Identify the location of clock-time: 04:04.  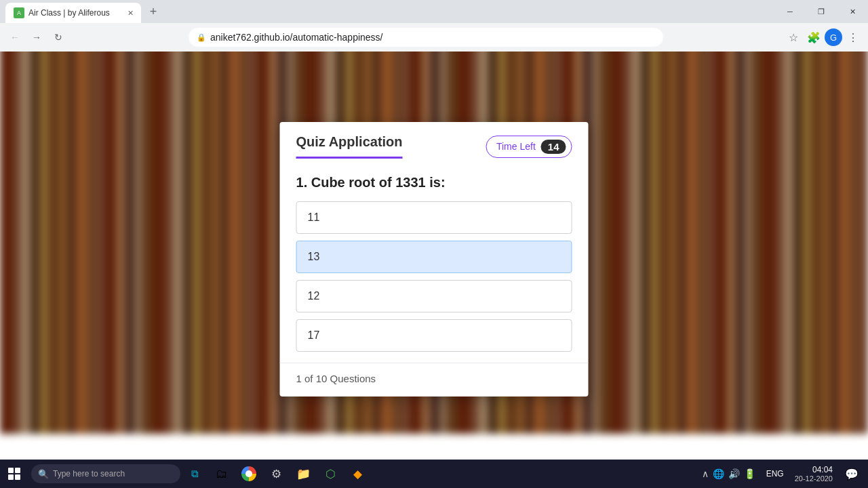
(814, 470).